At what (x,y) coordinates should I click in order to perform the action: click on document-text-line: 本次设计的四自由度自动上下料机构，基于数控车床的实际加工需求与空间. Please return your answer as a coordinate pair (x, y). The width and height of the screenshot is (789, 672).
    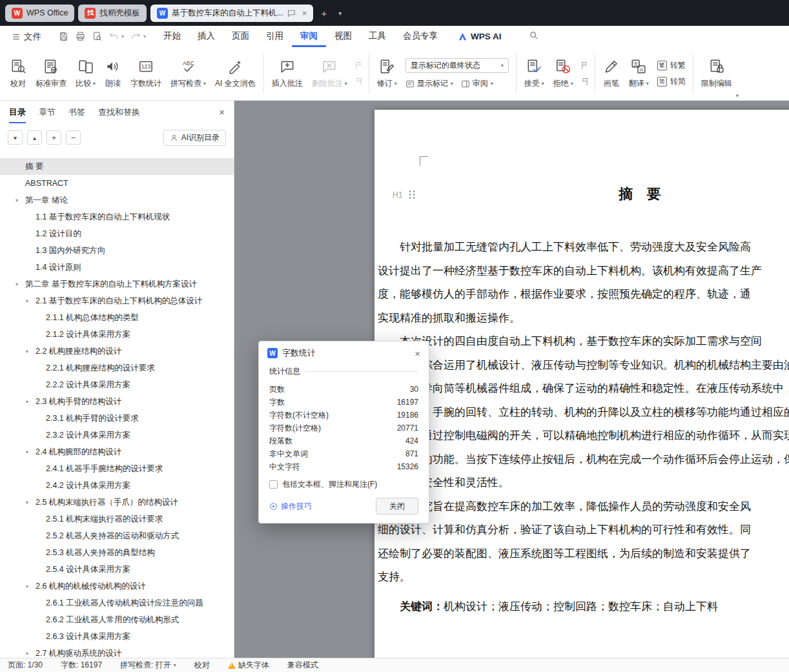
    Looking at the image, I should click on (584, 342).